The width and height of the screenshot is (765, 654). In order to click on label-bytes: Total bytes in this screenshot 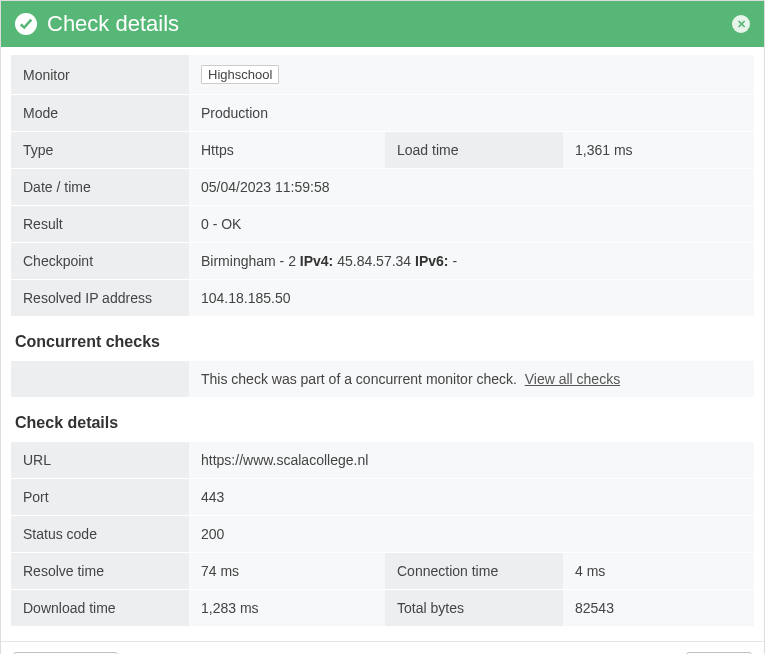, I will do `click(474, 608)`.